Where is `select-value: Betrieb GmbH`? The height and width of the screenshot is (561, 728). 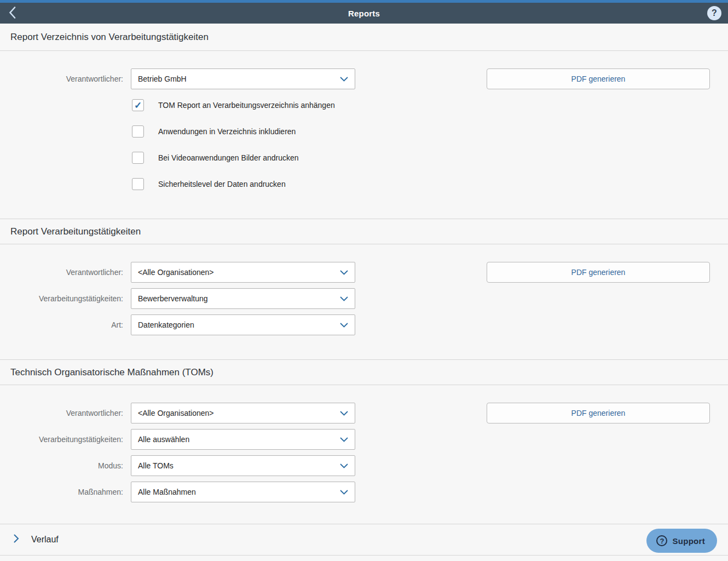 select-value: Betrieb GmbH is located at coordinates (236, 79).